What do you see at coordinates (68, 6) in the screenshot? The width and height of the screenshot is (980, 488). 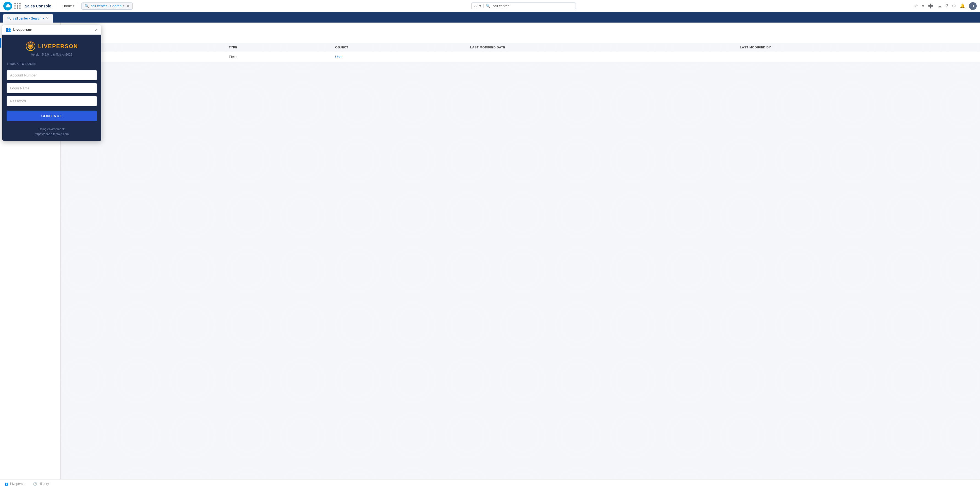 I see `home-tab: Home ▾` at bounding box center [68, 6].